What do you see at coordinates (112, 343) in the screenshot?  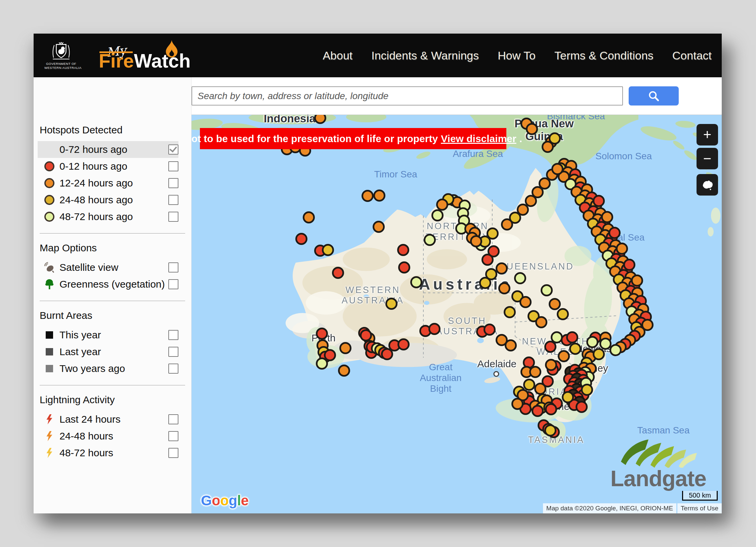 I see `section-burnt-areas: Burnt Areas This year Last year` at bounding box center [112, 343].